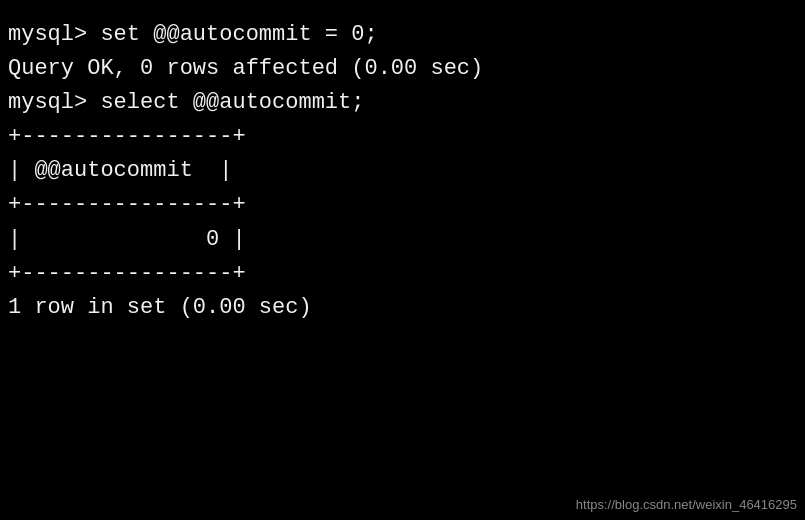 The height and width of the screenshot is (520, 805). Describe the element at coordinates (402, 205) in the screenshot. I see `terminal-line-7: +----------------+` at that location.